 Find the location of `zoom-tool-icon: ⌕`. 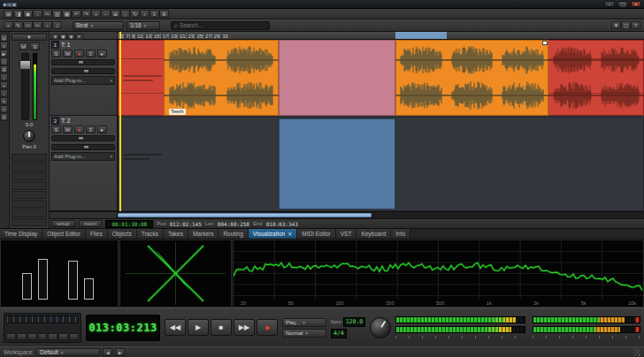

zoom-tool-icon: ⌕ is located at coordinates (48, 25).